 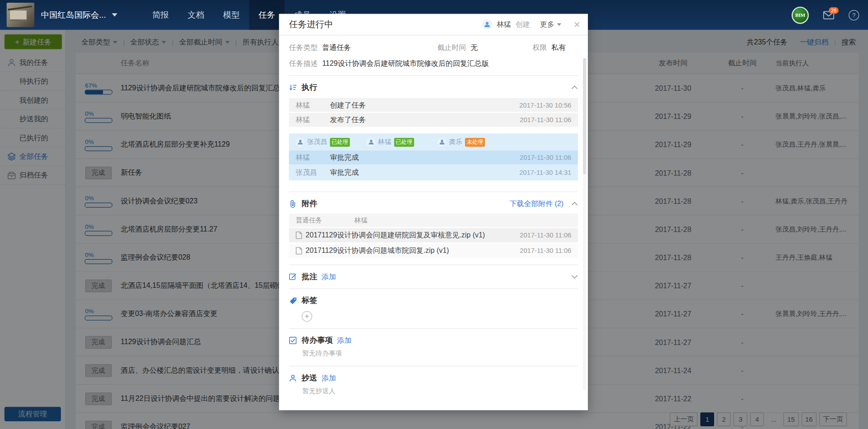 I want to click on project-logo, so click(x=21, y=15).